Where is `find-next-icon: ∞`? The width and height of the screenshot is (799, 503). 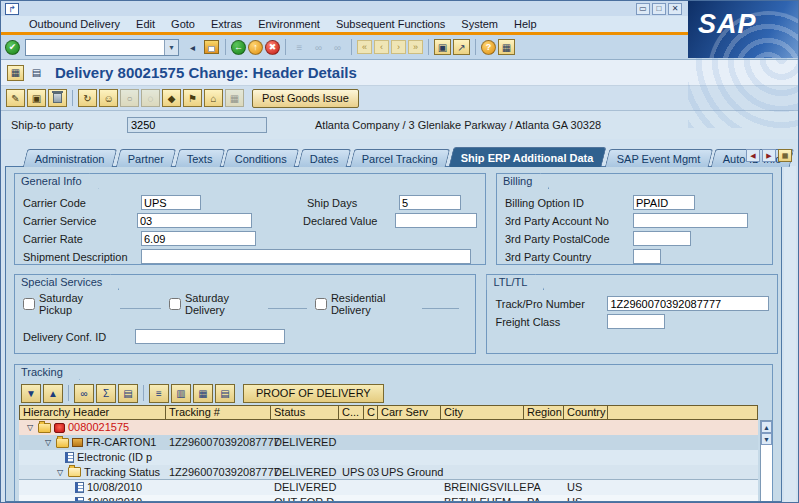 find-next-icon: ∞ is located at coordinates (338, 47).